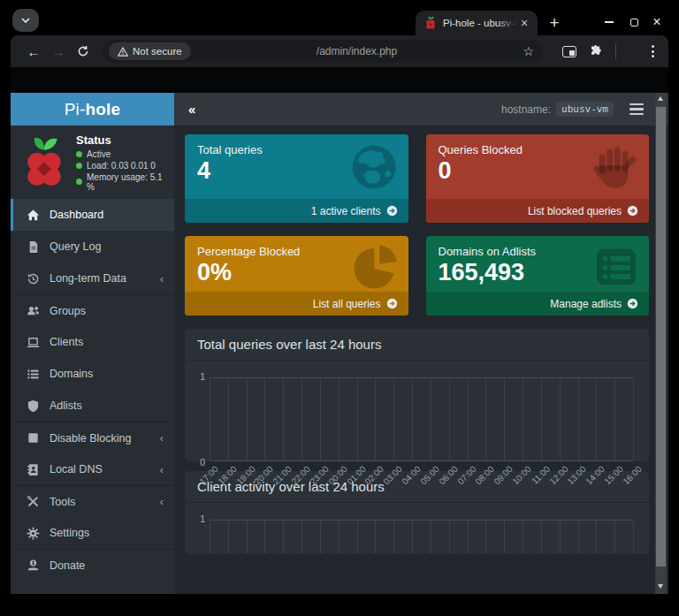  What do you see at coordinates (554, 23) in the screenshot?
I see `new-tab-button: +` at bounding box center [554, 23].